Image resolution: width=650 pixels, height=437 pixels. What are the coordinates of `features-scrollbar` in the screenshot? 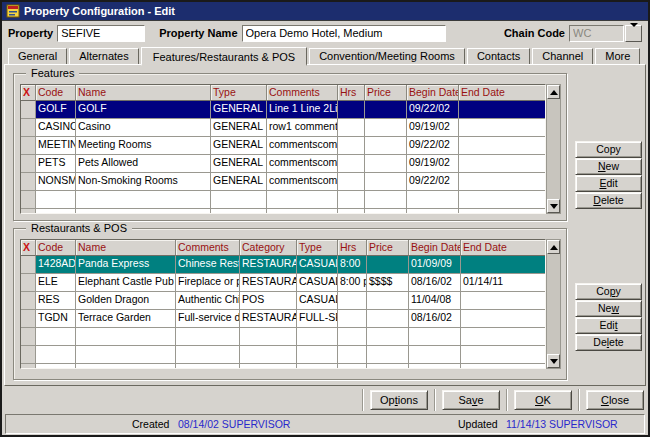 It's located at (554, 149).